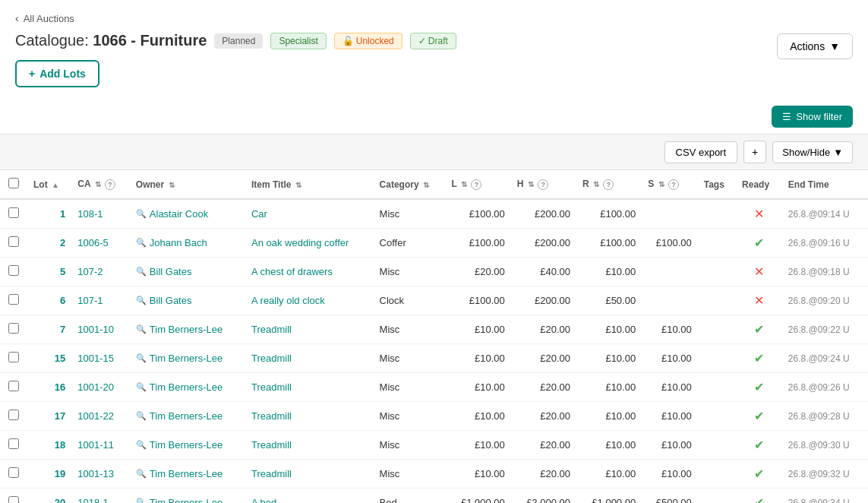  Describe the element at coordinates (100, 243) in the screenshot. I see `ca-value: 1006-5` at that location.